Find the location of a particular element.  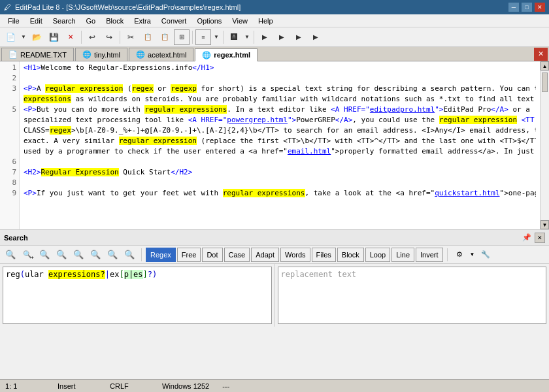

search-replace-all-btn: 🔍 is located at coordinates (112, 255).